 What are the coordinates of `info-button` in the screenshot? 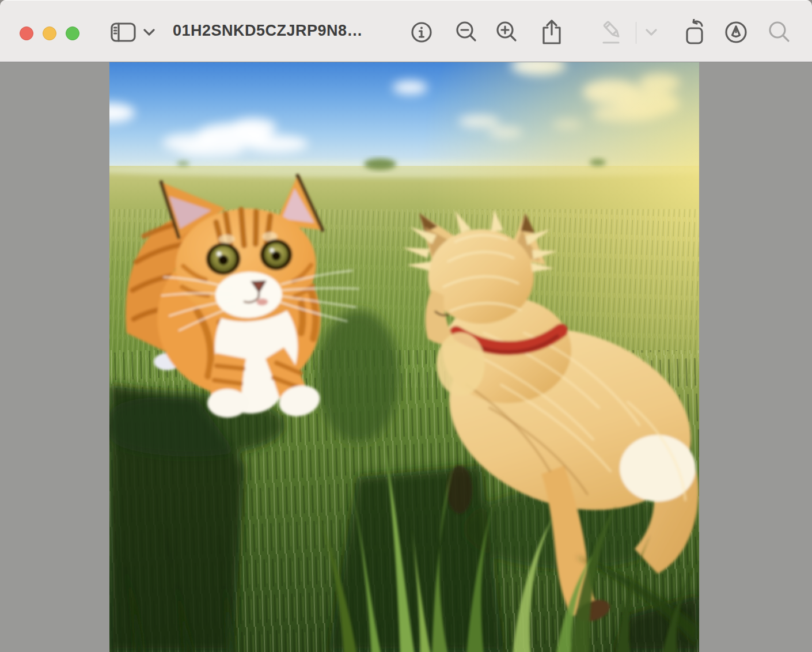 It's located at (422, 32).